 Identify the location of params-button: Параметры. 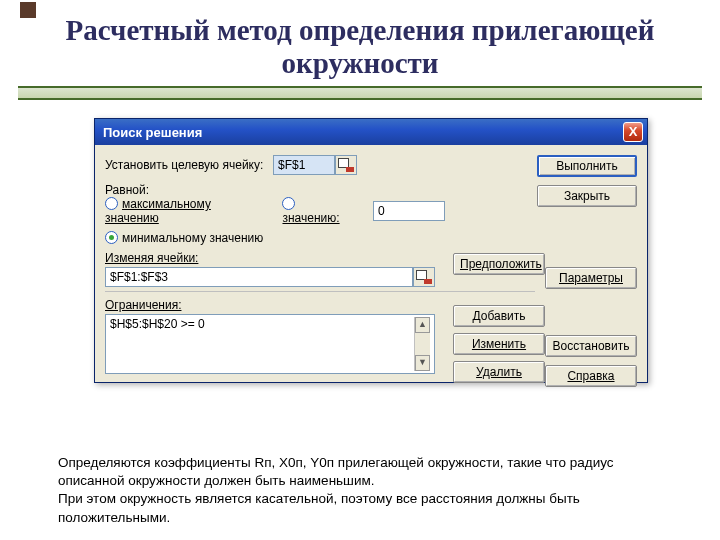
(591, 278).